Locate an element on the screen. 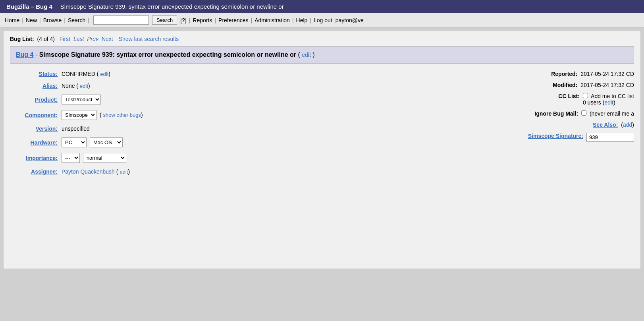 The height and width of the screenshot is (321, 644). titlebar-bug-title: Simscope Signature 939: syntax error une… is located at coordinates (349, 6).